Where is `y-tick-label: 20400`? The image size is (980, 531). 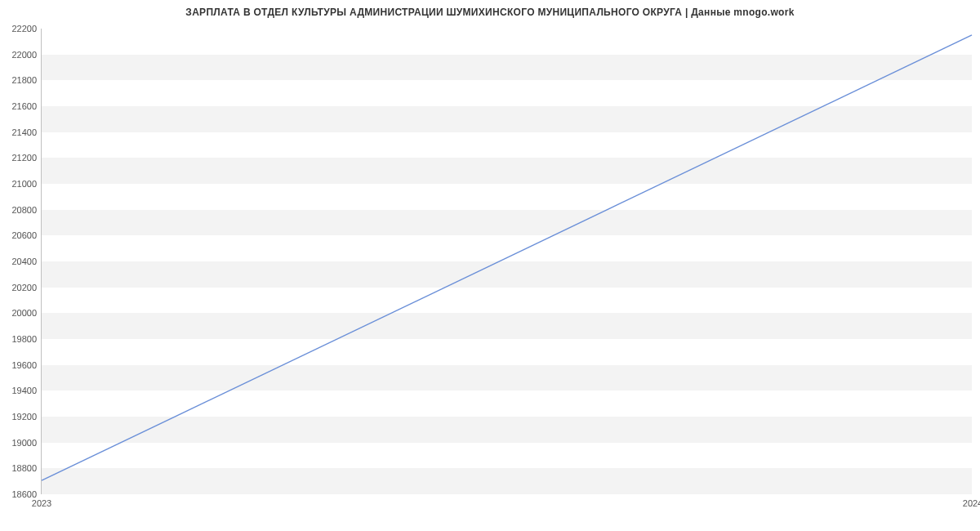
y-tick-label: 20400 is located at coordinates (26, 261).